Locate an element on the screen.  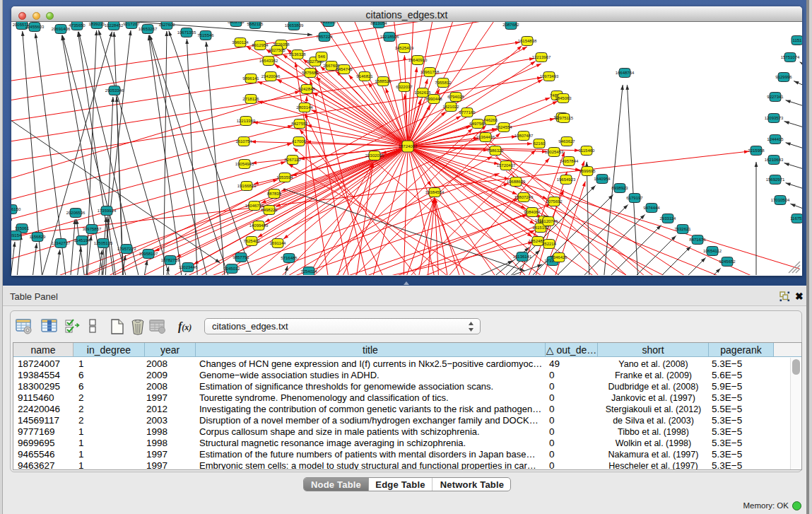
svg-text: 2087682 is located at coordinates (511, 25).